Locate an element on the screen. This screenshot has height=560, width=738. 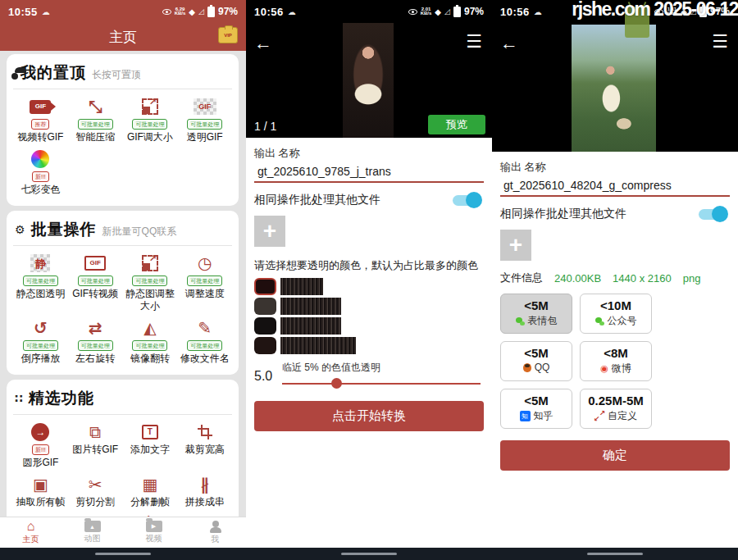
stacked-images-icon: ⧉ is located at coordinates (95, 432).